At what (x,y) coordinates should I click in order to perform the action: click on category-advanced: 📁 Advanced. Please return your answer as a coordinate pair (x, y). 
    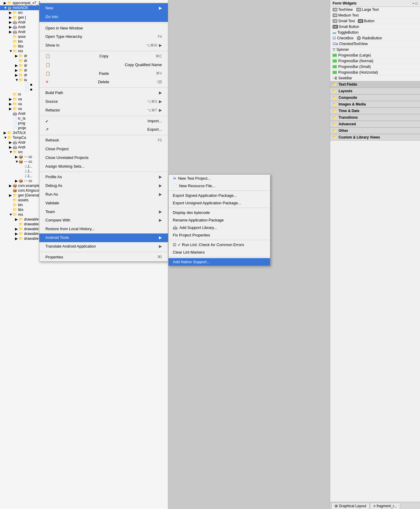
    Looking at the image, I should click on (375, 124).